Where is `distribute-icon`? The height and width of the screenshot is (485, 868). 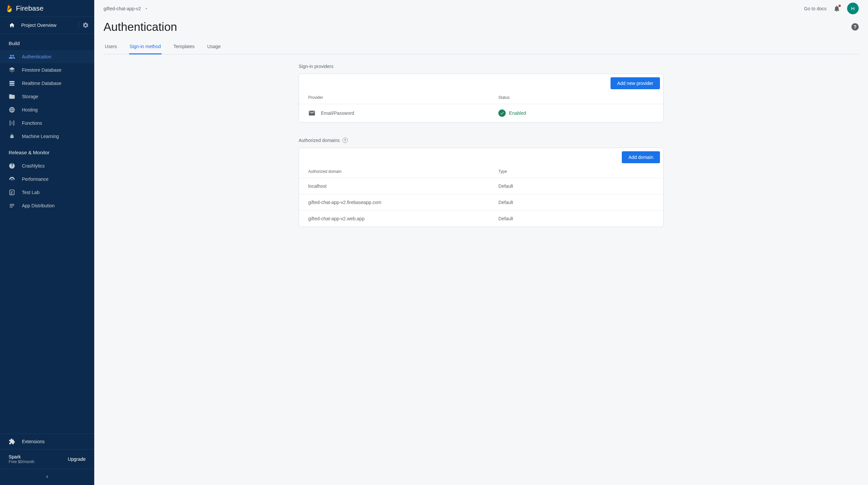
distribute-icon is located at coordinates (12, 206).